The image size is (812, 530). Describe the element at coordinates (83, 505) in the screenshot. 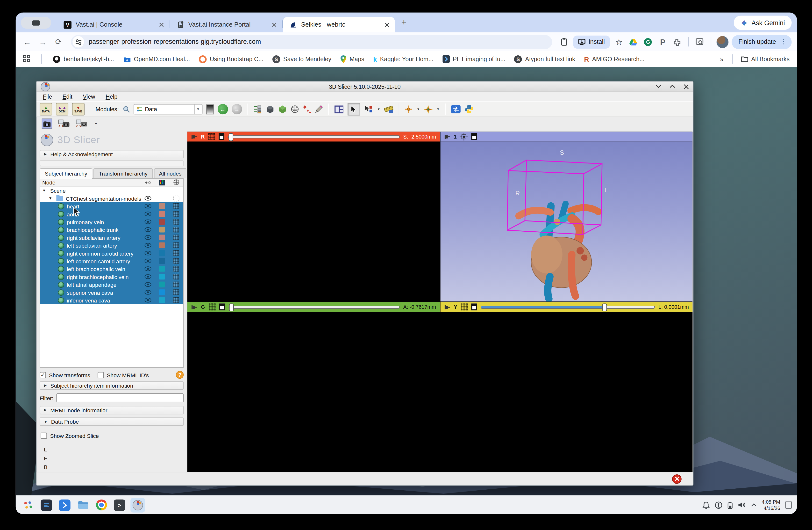

I see `file-manager-button` at that location.